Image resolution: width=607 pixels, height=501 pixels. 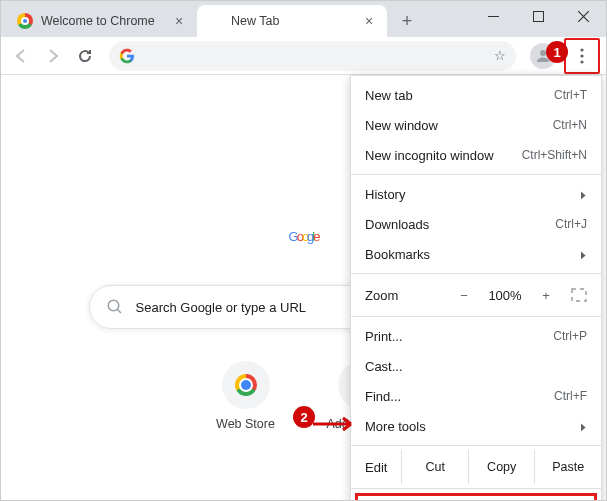 I want to click on back-button, so click(x=21, y=56).